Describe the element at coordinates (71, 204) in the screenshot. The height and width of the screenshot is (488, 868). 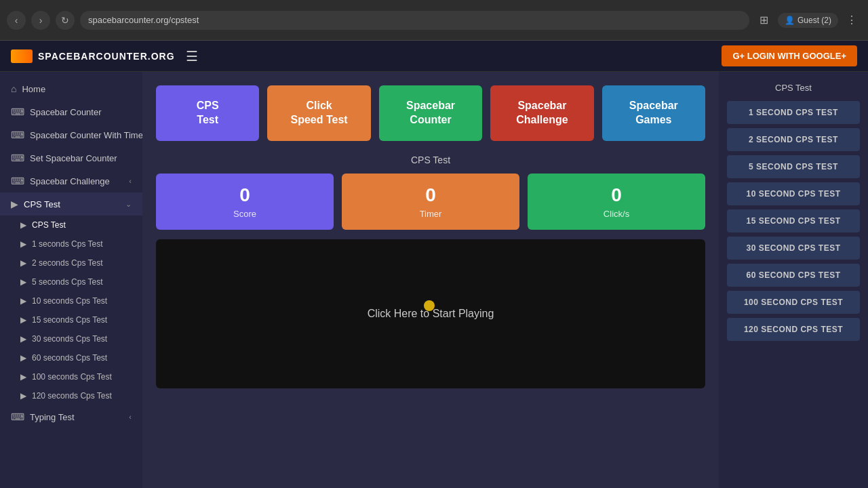
I see `sidebar-item-cps-test: ▶ CPS Test ⌄` at that location.